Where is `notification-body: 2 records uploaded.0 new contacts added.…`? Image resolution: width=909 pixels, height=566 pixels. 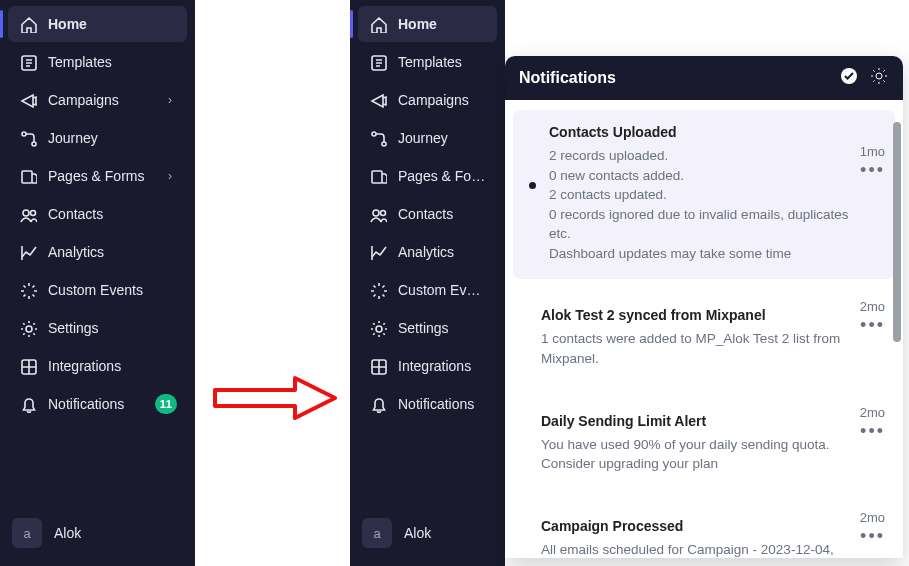 notification-body: 2 records uploaded.0 new contacts added.… is located at coordinates (710, 204).